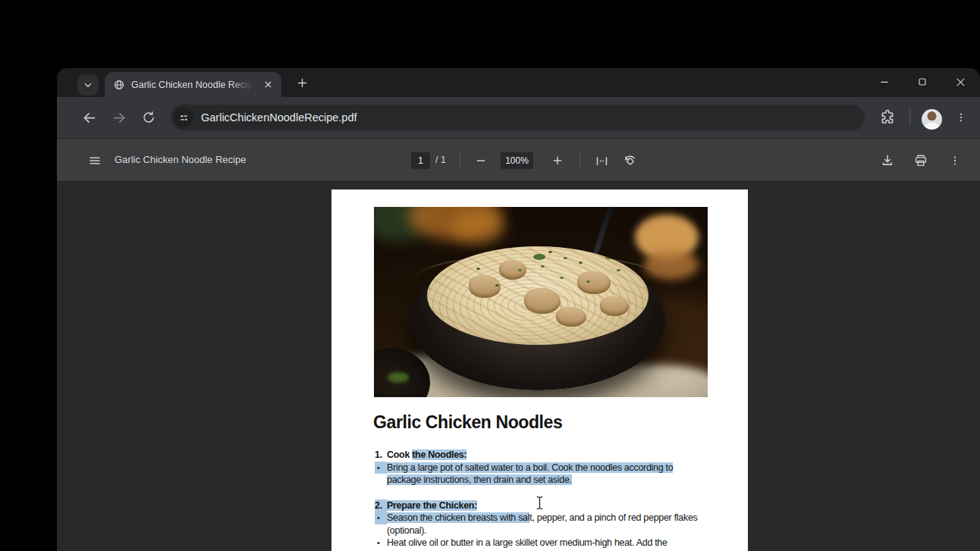 This screenshot has height=551, width=980. What do you see at coordinates (540, 503) in the screenshot?
I see `text-ibeam-cursor` at bounding box center [540, 503].